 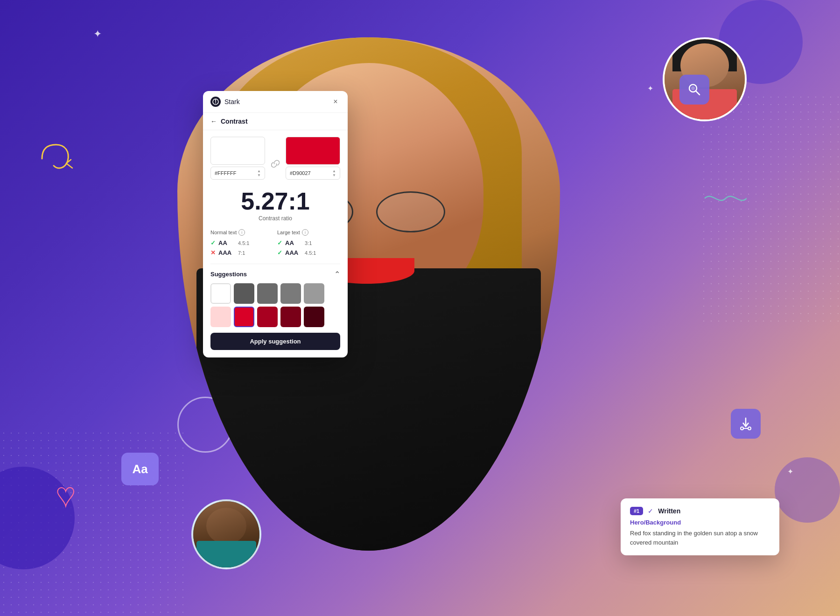 I want to click on color1-hex-input: #FFFFFF ▲▼, so click(x=238, y=173).